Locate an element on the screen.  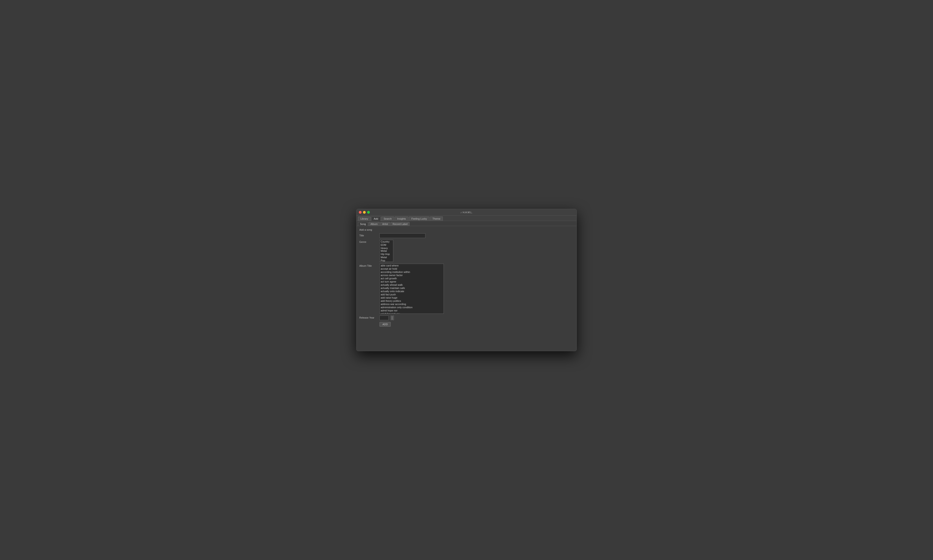
title-label: Title is located at coordinates (368, 235).